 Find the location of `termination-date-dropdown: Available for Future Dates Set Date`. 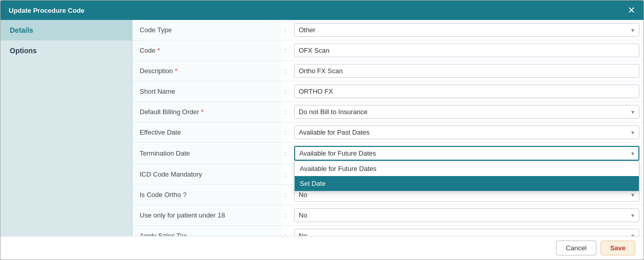

termination-date-dropdown: Available for Future Dates Set Date is located at coordinates (467, 176).